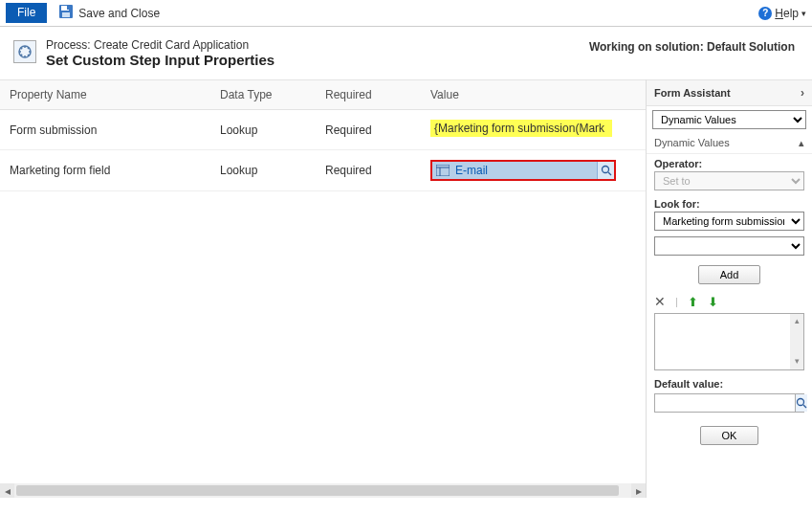  Describe the element at coordinates (406, 13) in the screenshot. I see `toolbar: File Save and Close ? Help ▾` at that location.